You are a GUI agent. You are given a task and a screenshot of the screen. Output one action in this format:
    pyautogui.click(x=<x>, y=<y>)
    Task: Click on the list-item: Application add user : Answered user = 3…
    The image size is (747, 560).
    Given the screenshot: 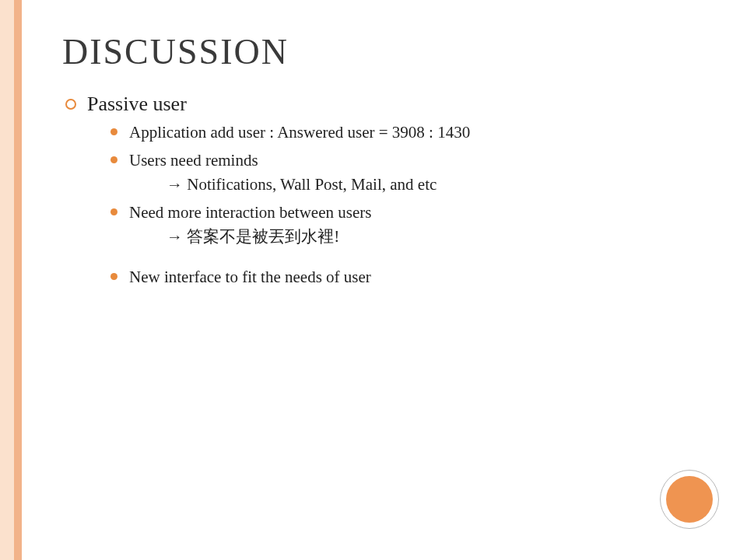 What is the action you would take?
    pyautogui.click(x=413, y=132)
    